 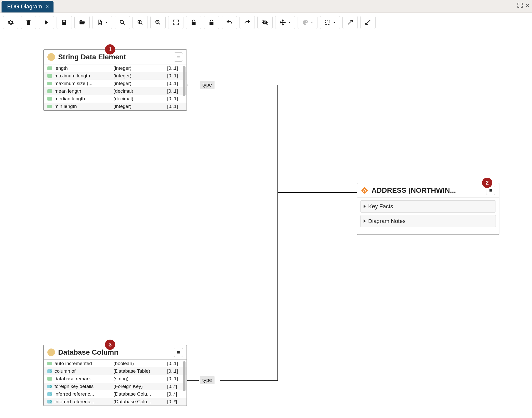 What do you see at coordinates (115, 375) in the screenshot?
I see `node-database-column: 3 Database Column ≡ auto incremented(boo…` at bounding box center [115, 375].